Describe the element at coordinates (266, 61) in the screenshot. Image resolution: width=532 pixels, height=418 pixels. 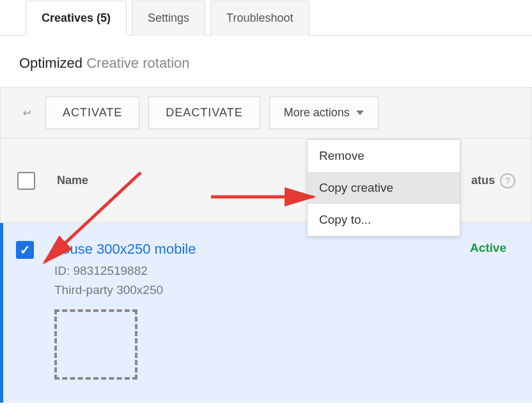
I see `rotation-subtitle: Optimized Creative rotation` at that location.